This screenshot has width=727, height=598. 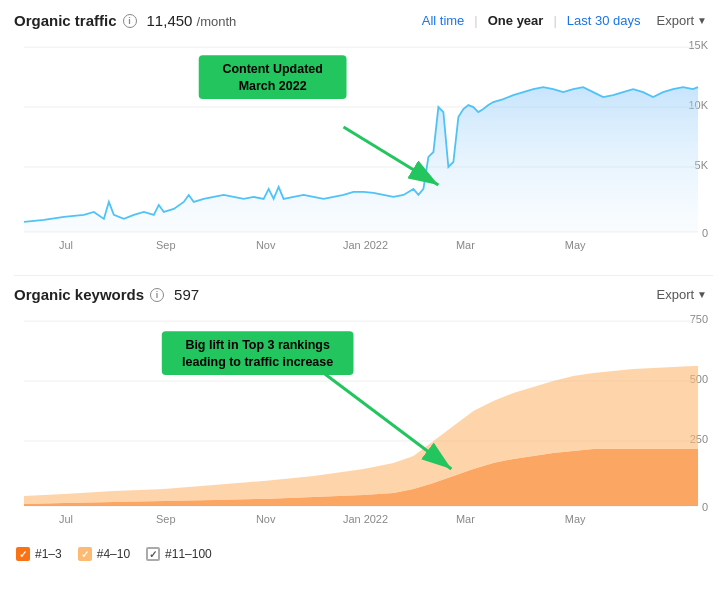 What do you see at coordinates (153, 554) in the screenshot?
I see `legend-checkbox-11-100: ✓` at bounding box center [153, 554].